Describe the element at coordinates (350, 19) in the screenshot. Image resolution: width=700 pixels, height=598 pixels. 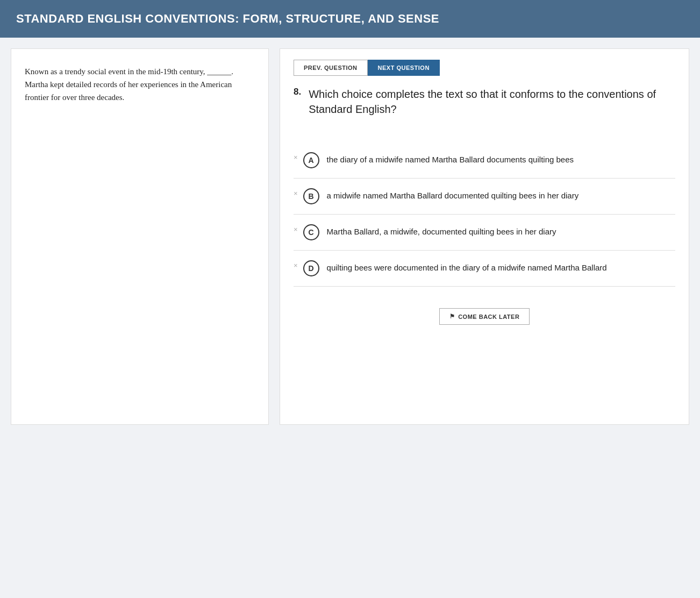
I see `page-header: STANDARD ENGLISH CONVENTIONS: FORM, STRU…` at that location.